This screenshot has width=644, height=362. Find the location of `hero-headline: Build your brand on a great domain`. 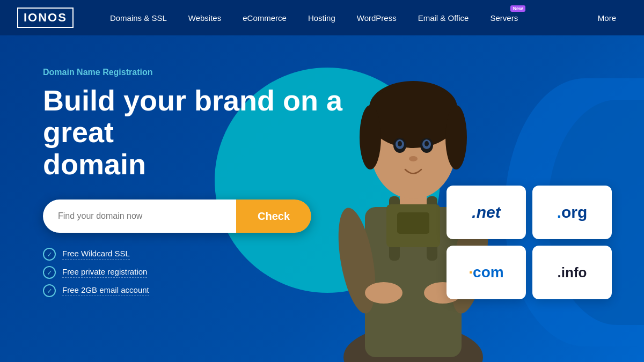

hero-headline: Build your brand on a great domain is located at coordinates (225, 132).